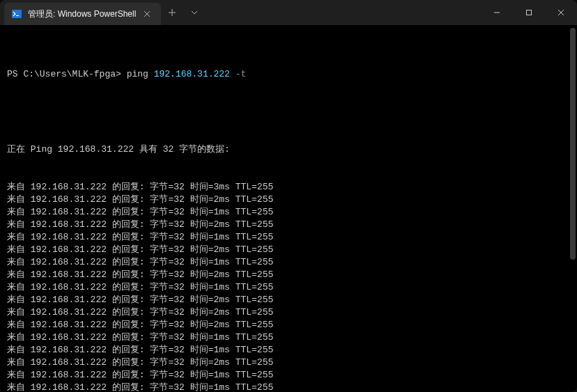 The image size is (577, 392). Describe the element at coordinates (172, 13) in the screenshot. I see `new-tab-button` at that location.